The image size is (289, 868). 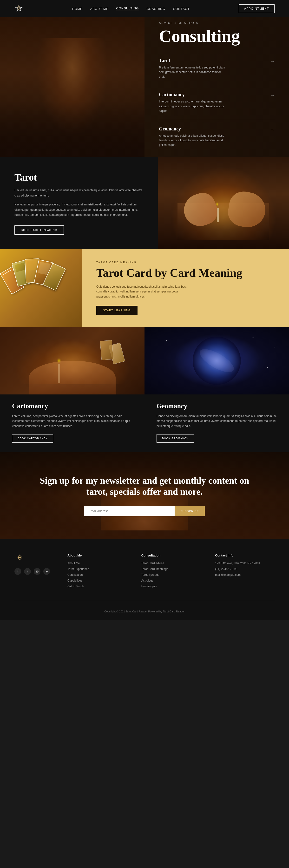 What do you see at coordinates (217, 406) in the screenshot?
I see `geomancy-title: Geomancy` at bounding box center [217, 406].